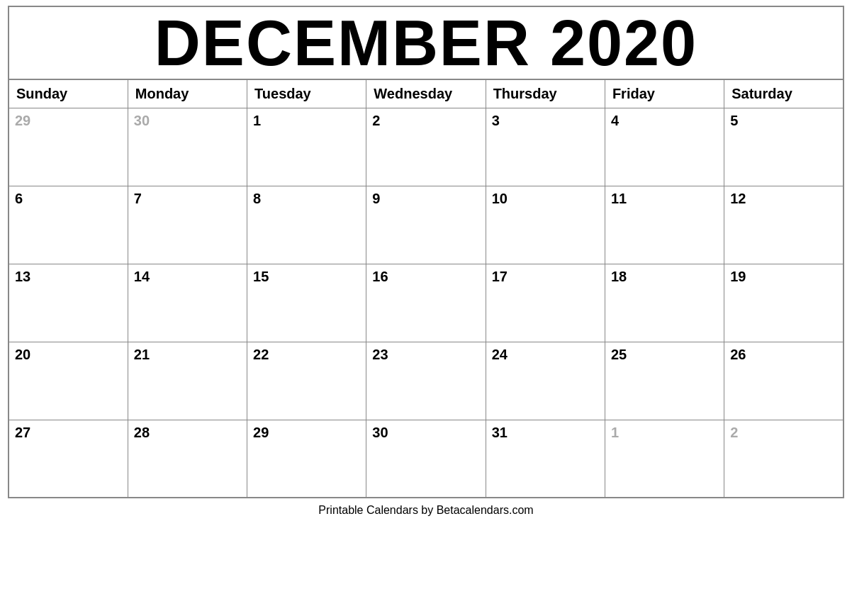 This screenshot has width=852, height=616. What do you see at coordinates (187, 225) in the screenshot?
I see `calendar-day-cell: 7` at bounding box center [187, 225].